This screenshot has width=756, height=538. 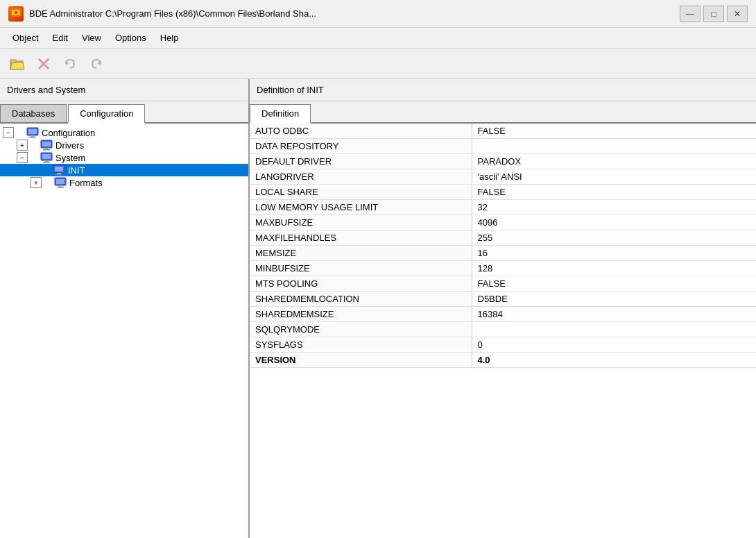 What do you see at coordinates (361, 208) in the screenshot?
I see `property-name: LOW MEMORY USAGE LIMIT` at bounding box center [361, 208].